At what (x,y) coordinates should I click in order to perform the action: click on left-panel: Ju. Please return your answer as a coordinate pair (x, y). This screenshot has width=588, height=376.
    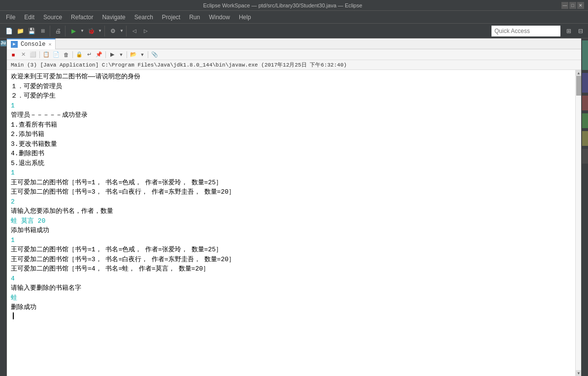
    Looking at the image, I should click on (3, 207).